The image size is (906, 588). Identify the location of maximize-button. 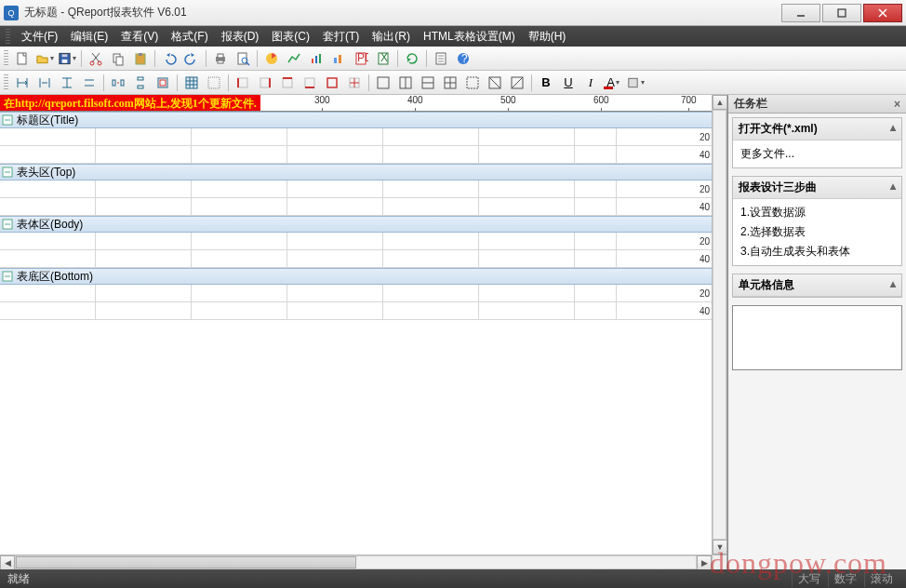
(842, 13).